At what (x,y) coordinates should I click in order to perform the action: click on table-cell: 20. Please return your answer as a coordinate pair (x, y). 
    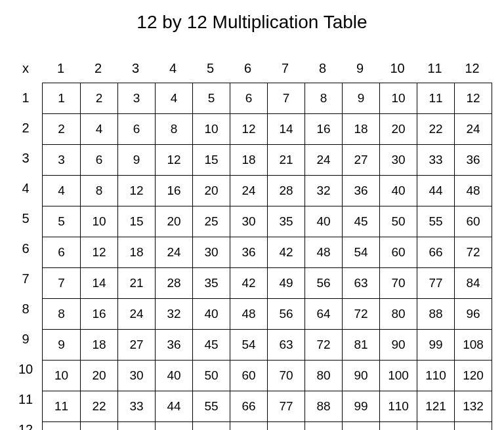
    Looking at the image, I should click on (211, 191).